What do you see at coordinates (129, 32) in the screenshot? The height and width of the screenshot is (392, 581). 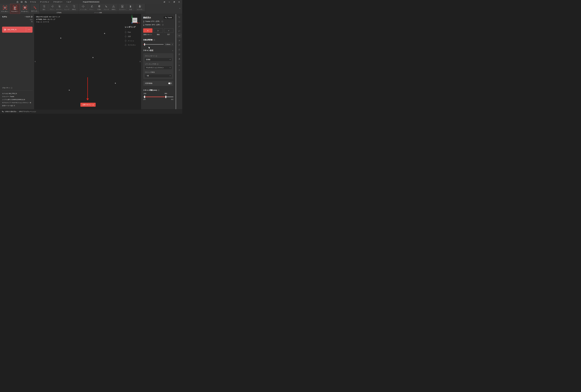 I see `render-option-raw-label: Raw` at bounding box center [129, 32].